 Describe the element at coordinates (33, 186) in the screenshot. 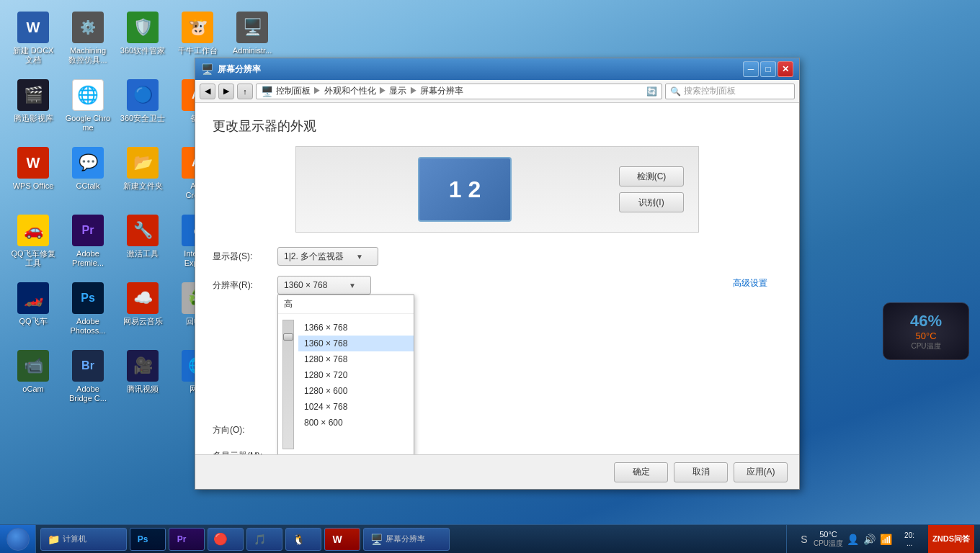

I see `icon-label: WPS Office` at that location.